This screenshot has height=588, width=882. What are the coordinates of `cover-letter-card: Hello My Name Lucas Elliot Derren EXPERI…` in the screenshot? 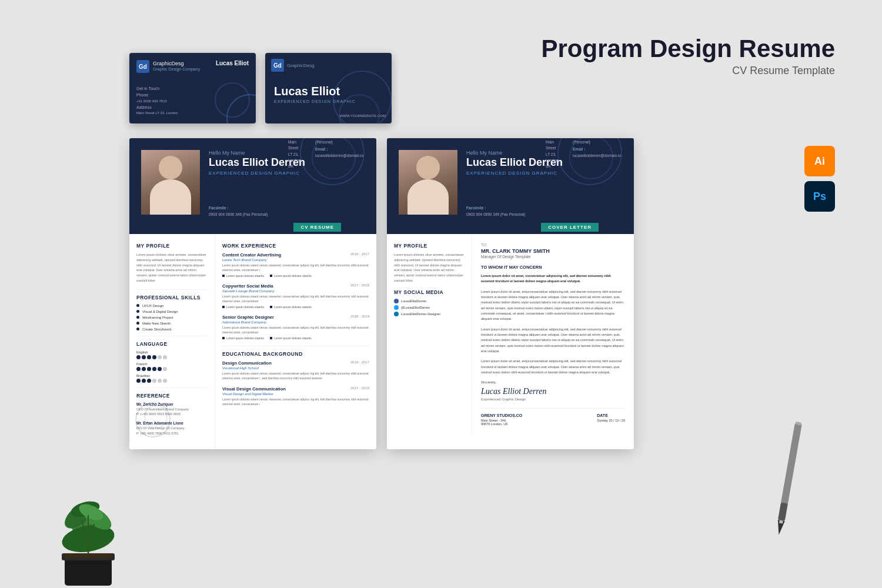 It's located at (510, 294).